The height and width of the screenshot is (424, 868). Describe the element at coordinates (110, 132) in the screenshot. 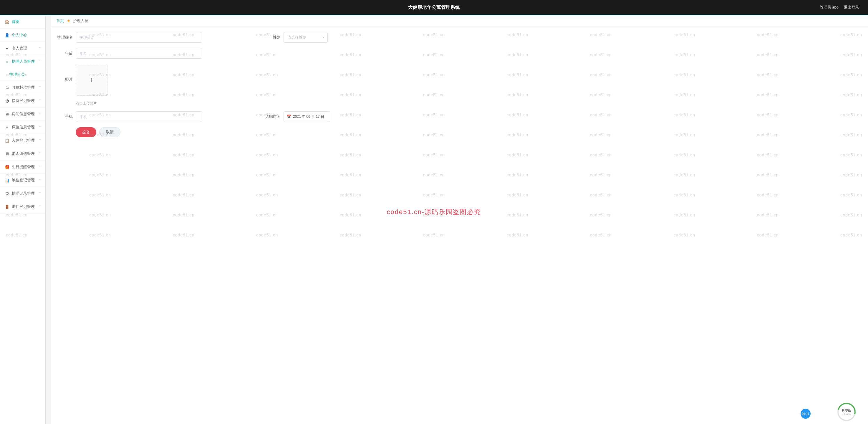

I see `cancel-button: 取消` at that location.